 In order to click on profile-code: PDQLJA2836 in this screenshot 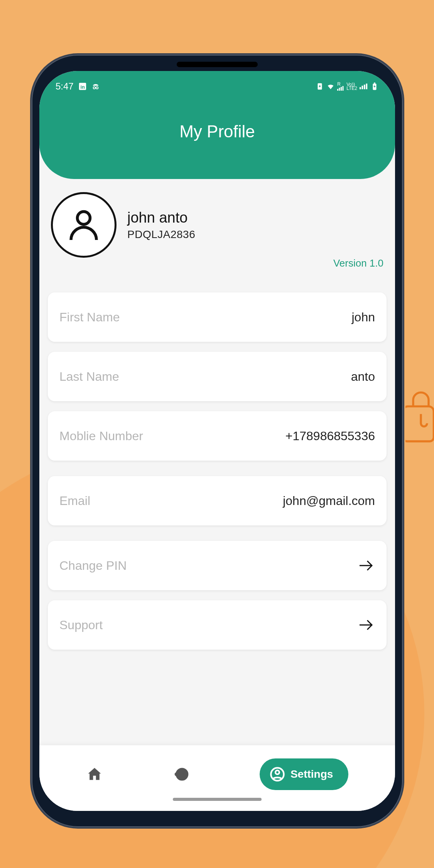, I will do `click(161, 235)`.